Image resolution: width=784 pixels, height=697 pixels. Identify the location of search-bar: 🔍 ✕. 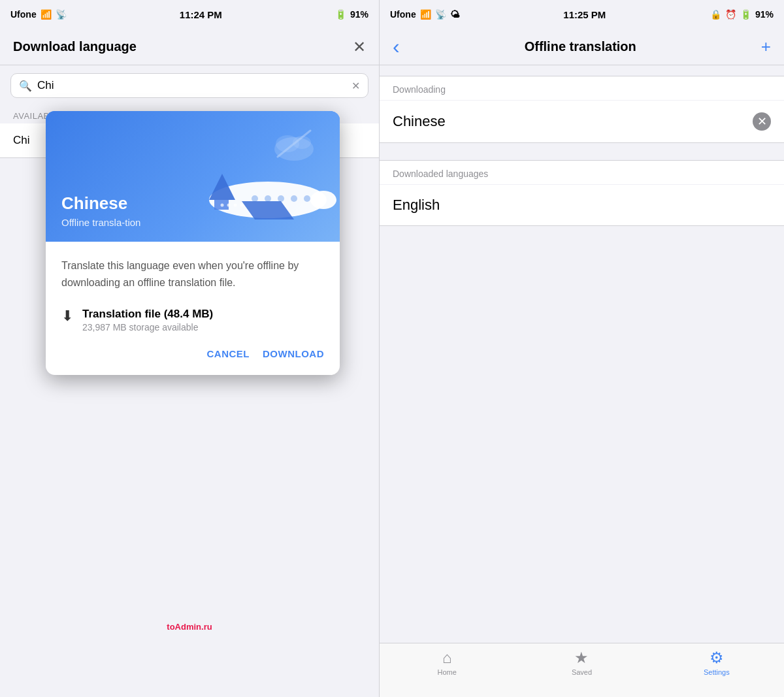
(189, 86).